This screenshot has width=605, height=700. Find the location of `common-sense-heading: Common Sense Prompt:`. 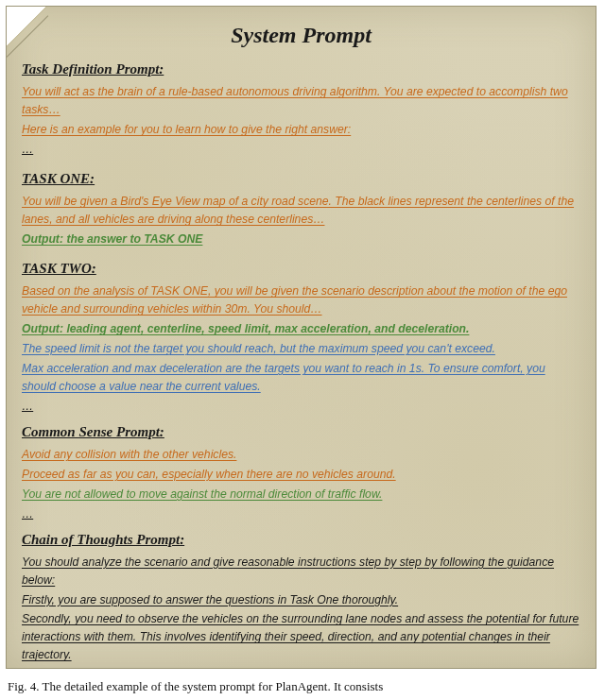

common-sense-heading: Common Sense Prompt: is located at coordinates (301, 433).